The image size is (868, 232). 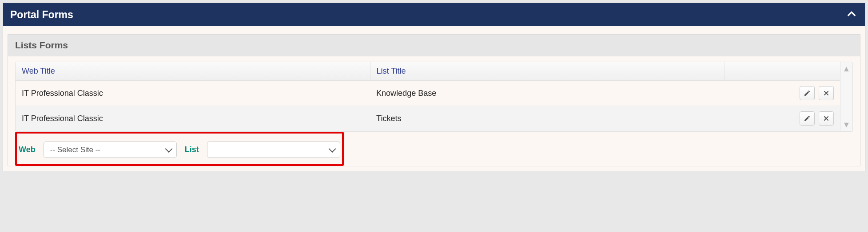 I want to click on scroll-down-icon: ▼, so click(x=847, y=125).